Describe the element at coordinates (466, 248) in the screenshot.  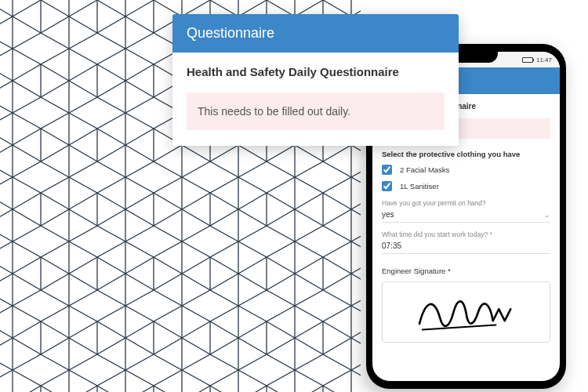
I see `start-time-input: 07:35` at that location.